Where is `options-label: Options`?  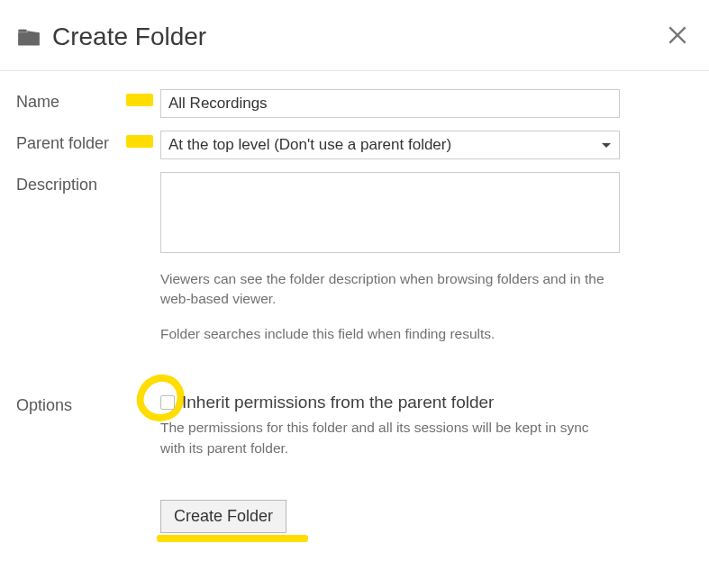
options-label: Options is located at coordinates (88, 403).